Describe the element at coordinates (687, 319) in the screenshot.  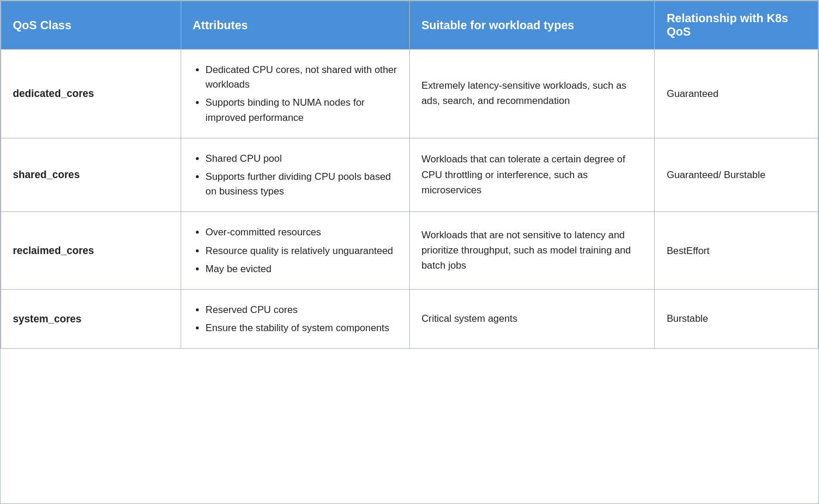
I see `relationship-text: Burstable` at that location.